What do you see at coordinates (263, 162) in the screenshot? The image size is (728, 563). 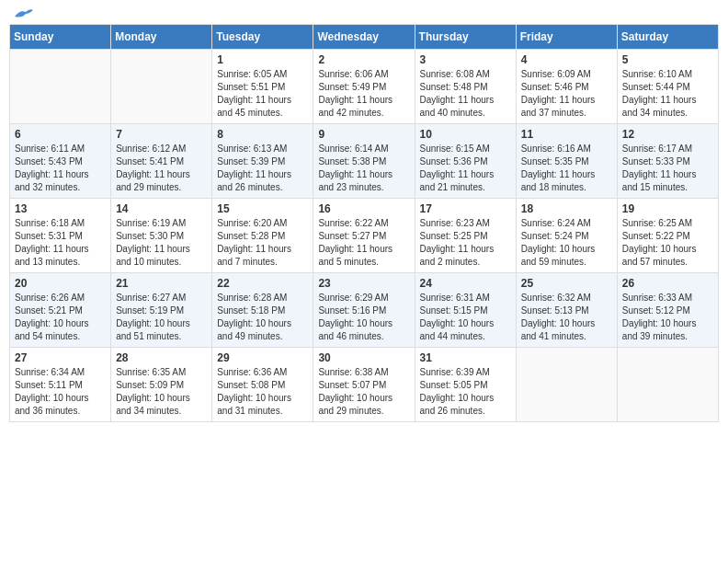 I see `calendar-cell: 8Sunrise: 6:13 AMSunset: 5:39 PMDaylight…` at bounding box center [263, 162].